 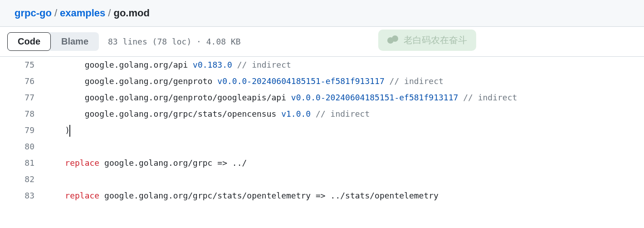 I want to click on line-number: 78, so click(x=23, y=114).